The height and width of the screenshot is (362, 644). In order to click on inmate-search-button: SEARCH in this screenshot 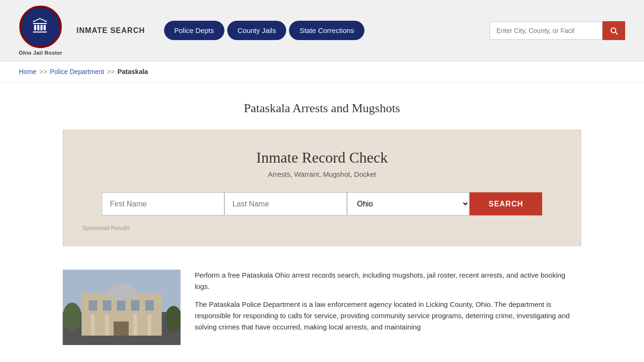, I will do `click(506, 204)`.